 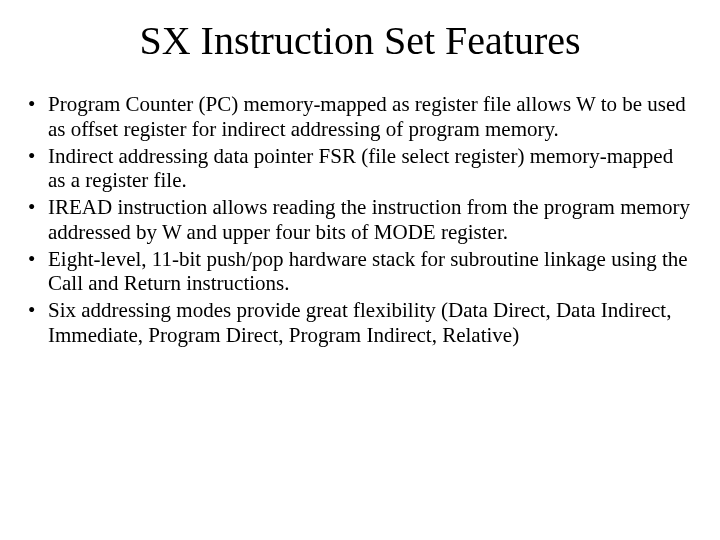 I want to click on slide-title: SX Instruction Set Features, so click(x=360, y=41).